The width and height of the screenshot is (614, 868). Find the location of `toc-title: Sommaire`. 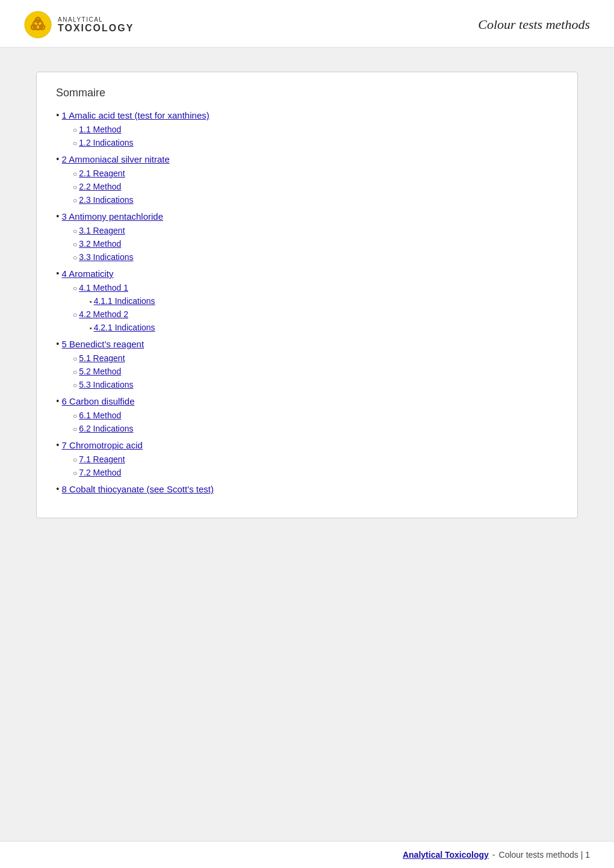

toc-title: Sommaire is located at coordinates (307, 93).